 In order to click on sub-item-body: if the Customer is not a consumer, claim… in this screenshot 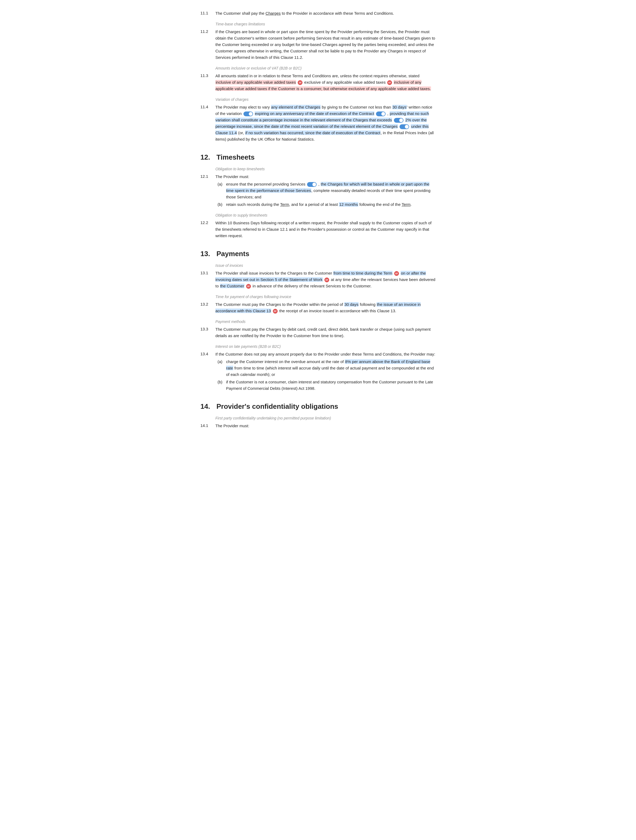, I will do `click(331, 385)`.